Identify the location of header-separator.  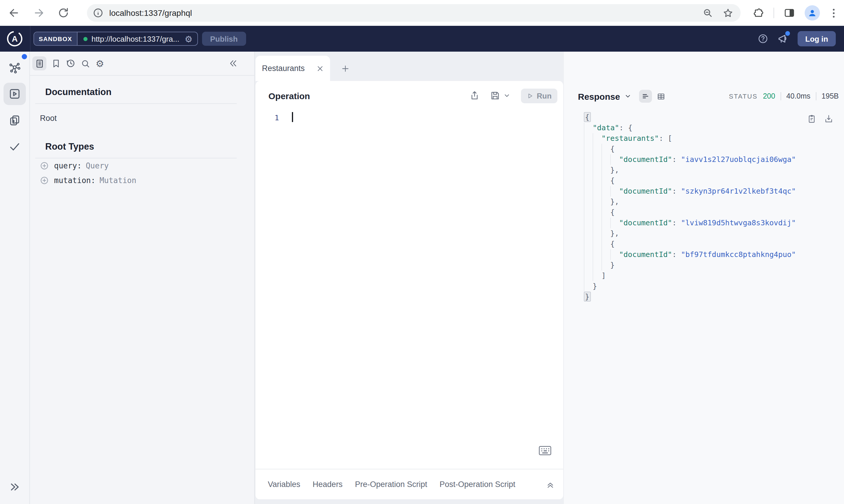
(30, 39).